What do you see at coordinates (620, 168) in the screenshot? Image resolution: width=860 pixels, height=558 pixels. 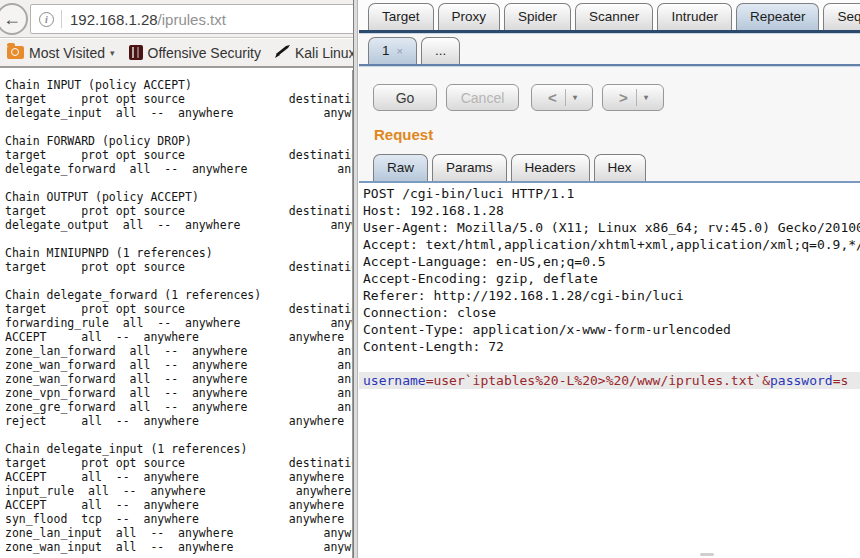 I see `view-tab-hex: Hex` at bounding box center [620, 168].